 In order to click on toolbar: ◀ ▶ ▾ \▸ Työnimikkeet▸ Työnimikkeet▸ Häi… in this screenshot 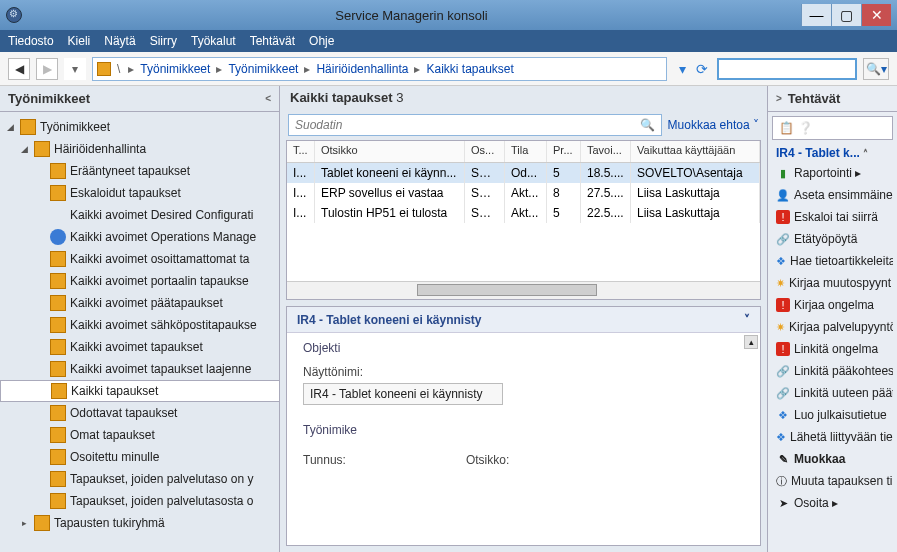, I will do `click(448, 69)`.